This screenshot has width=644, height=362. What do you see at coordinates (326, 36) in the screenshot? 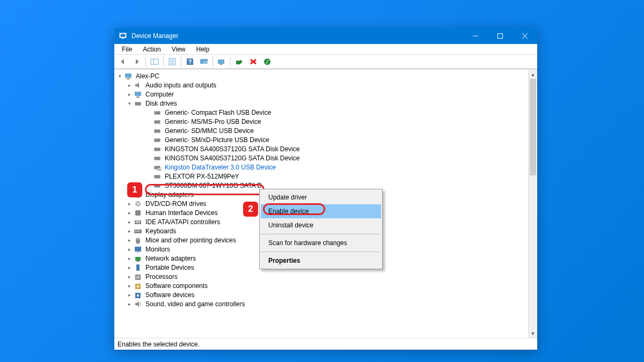
I see `titlebar: Device Manager` at bounding box center [326, 36].